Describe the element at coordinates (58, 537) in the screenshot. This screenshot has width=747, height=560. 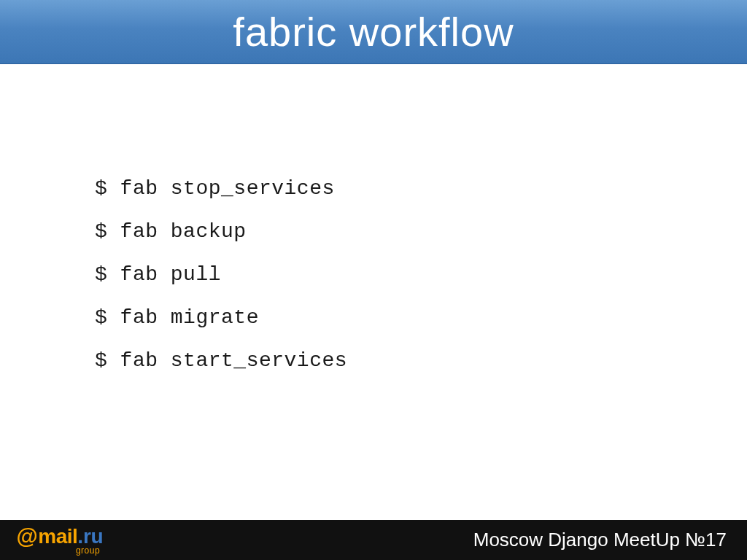
I see `logo-mail-text: mail` at that location.